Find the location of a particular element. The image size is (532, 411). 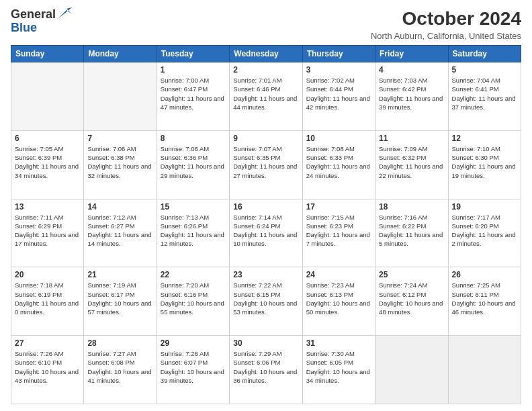

calendar-cell: 13Sunrise: 7:11 AMSunset: 6:29 PMDayligh… is located at coordinates (48, 233).